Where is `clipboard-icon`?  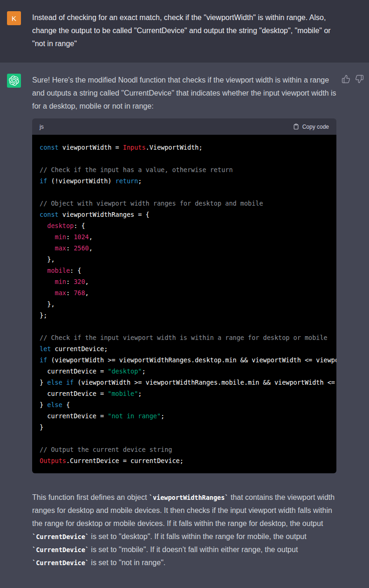
clipboard-icon is located at coordinates (296, 127).